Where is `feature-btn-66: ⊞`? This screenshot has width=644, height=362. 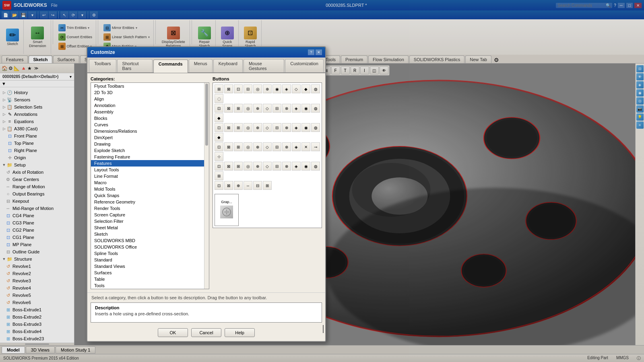 feature-btn-66: ⊞ is located at coordinates (267, 185).